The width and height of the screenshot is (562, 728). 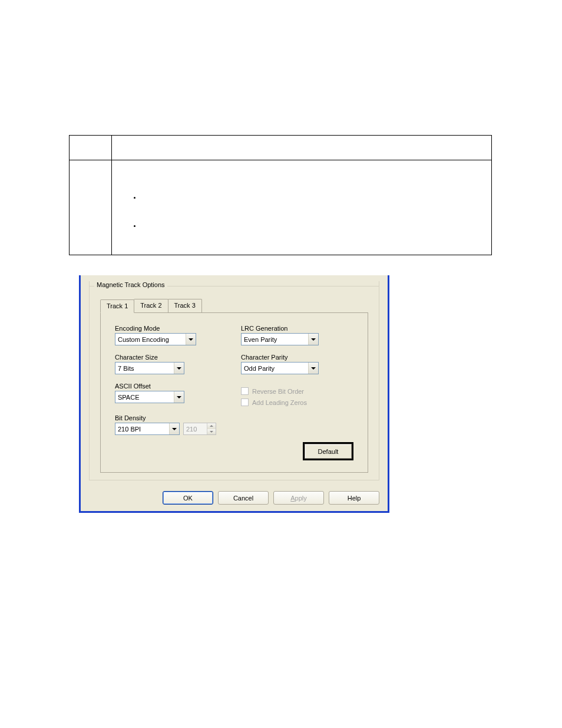 What do you see at coordinates (234, 393) in the screenshot?
I see `tab-body: Encoding Mode Custom Encoding LRC Genera…` at bounding box center [234, 393].